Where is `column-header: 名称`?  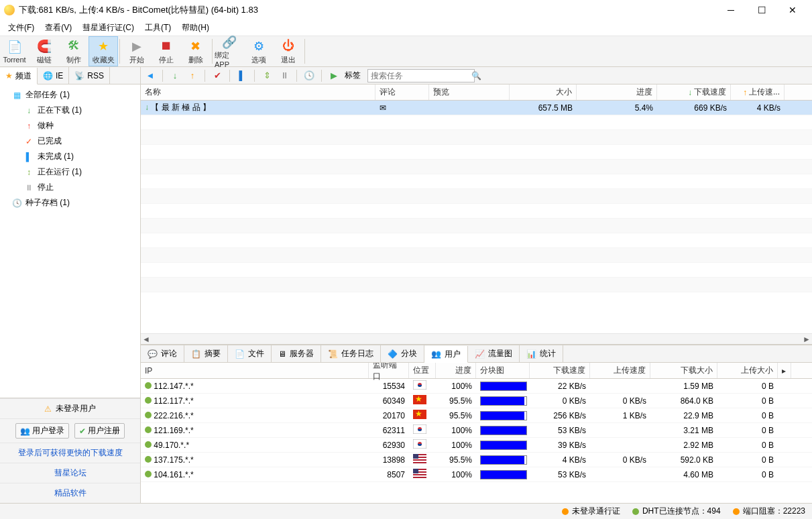 column-header: 名称 is located at coordinates (258, 93).